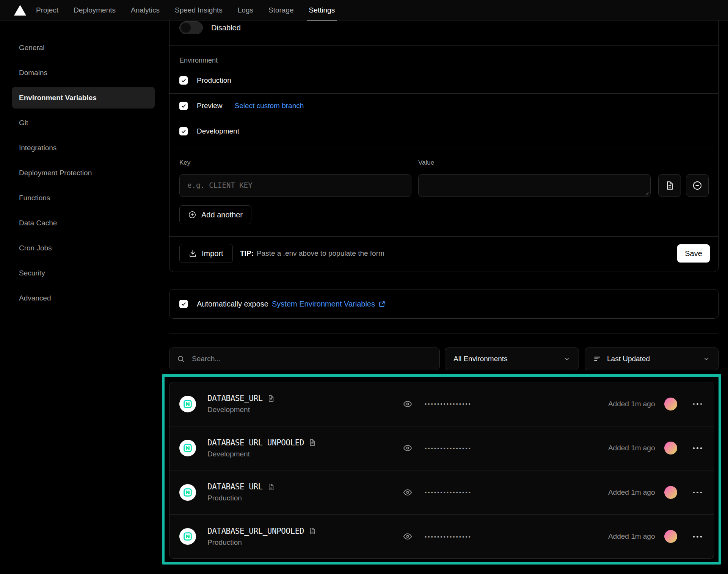 The height and width of the screenshot is (574, 728). What do you see at coordinates (83, 223) in the screenshot?
I see `sidebar-item-data-cache: Data Cache` at bounding box center [83, 223].